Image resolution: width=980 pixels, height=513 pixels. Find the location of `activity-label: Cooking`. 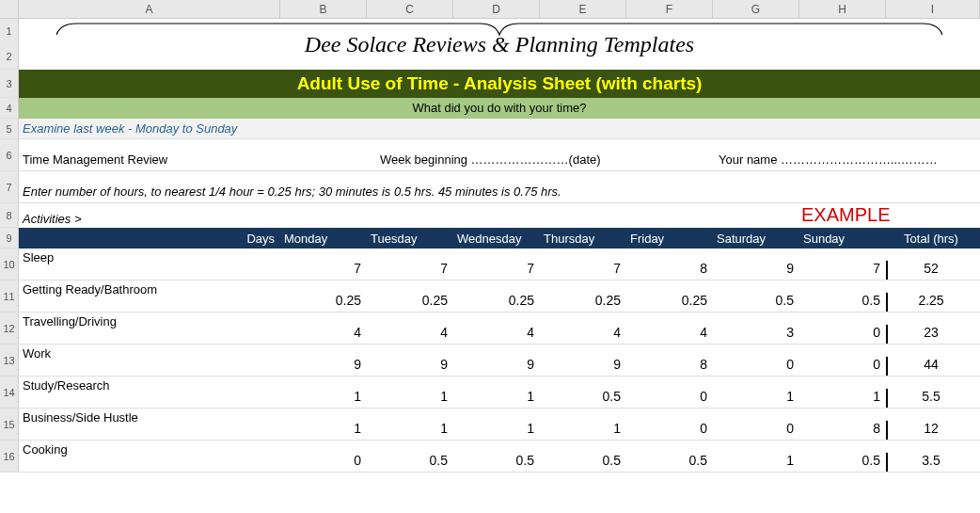

activity-label: Cooking is located at coordinates (150, 448).